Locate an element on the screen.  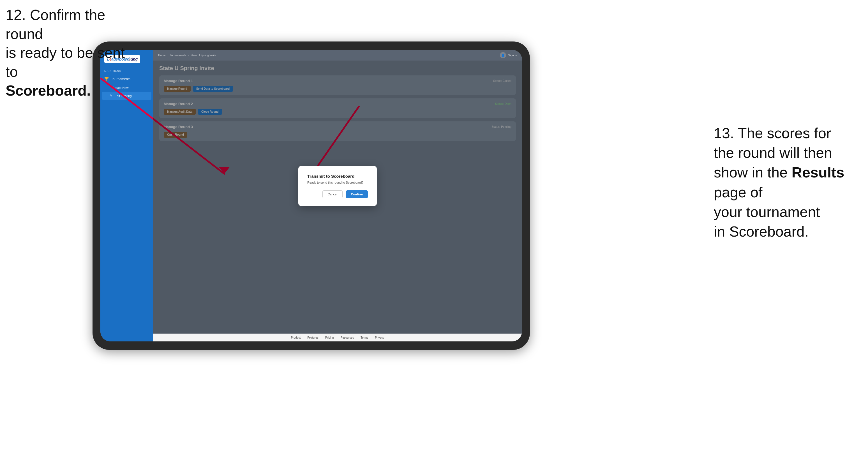
footer-product: Product is located at coordinates (296, 338).